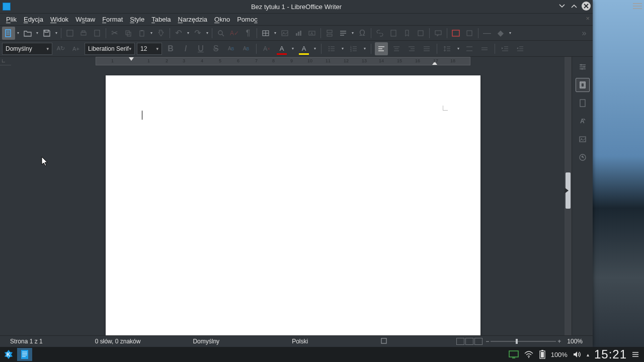  What do you see at coordinates (529, 354) in the screenshot?
I see `tray-wifi-icon` at bounding box center [529, 354].